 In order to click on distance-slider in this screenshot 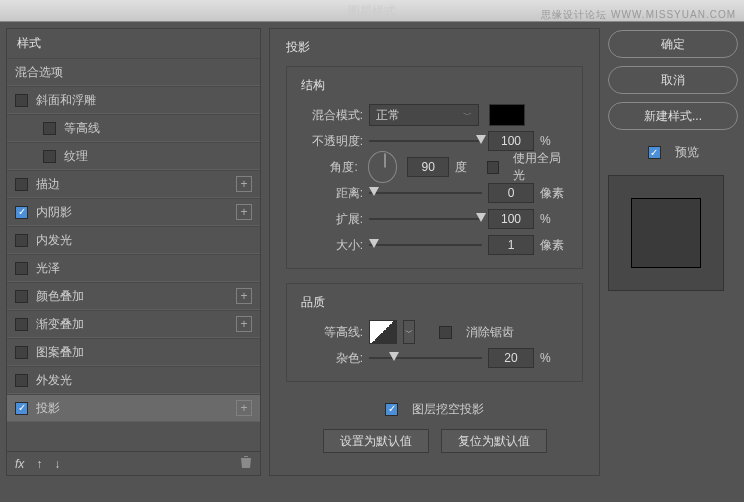, I will do `click(426, 193)`.